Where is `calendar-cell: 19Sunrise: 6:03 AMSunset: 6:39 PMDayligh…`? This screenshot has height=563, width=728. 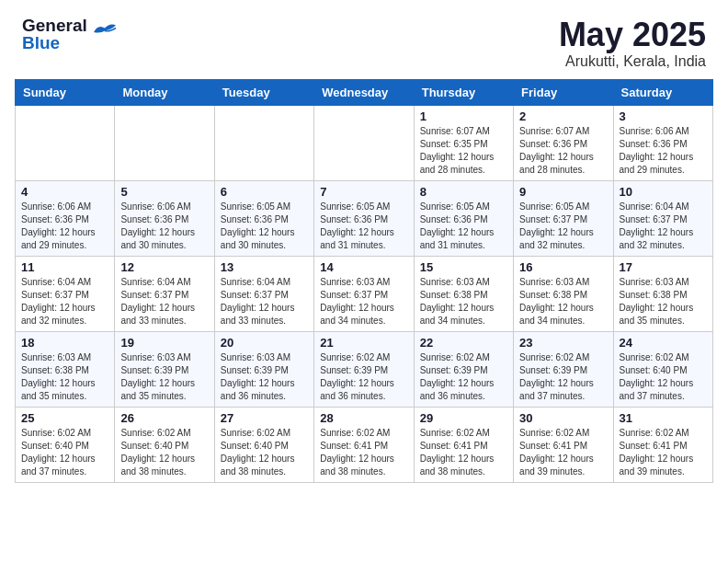 calendar-cell: 19Sunrise: 6:03 AMSunset: 6:39 PMDayligh… is located at coordinates (165, 369).